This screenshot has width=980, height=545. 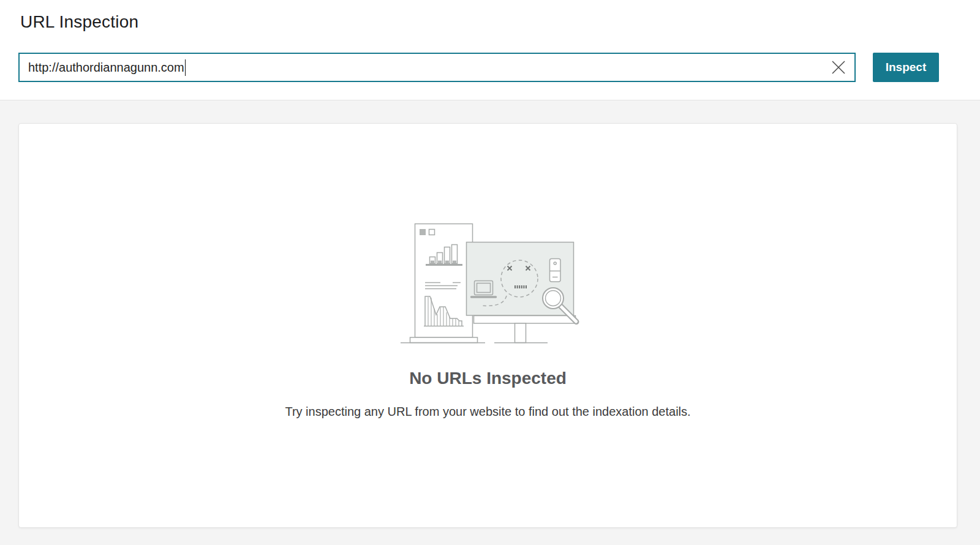 What do you see at coordinates (437, 67) in the screenshot?
I see `url-input: http://authordiannagunn.com` at bounding box center [437, 67].